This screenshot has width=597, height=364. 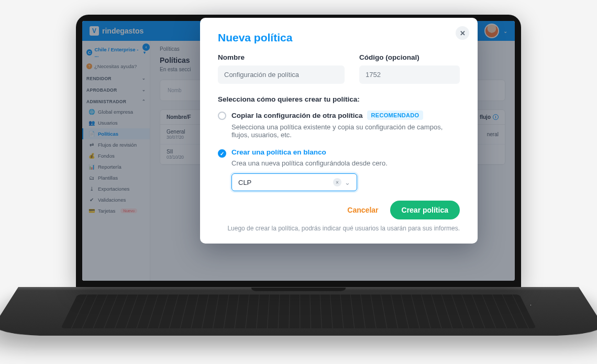 What do you see at coordinates (298, 311) in the screenshot?
I see `laptop-base` at bounding box center [298, 311].